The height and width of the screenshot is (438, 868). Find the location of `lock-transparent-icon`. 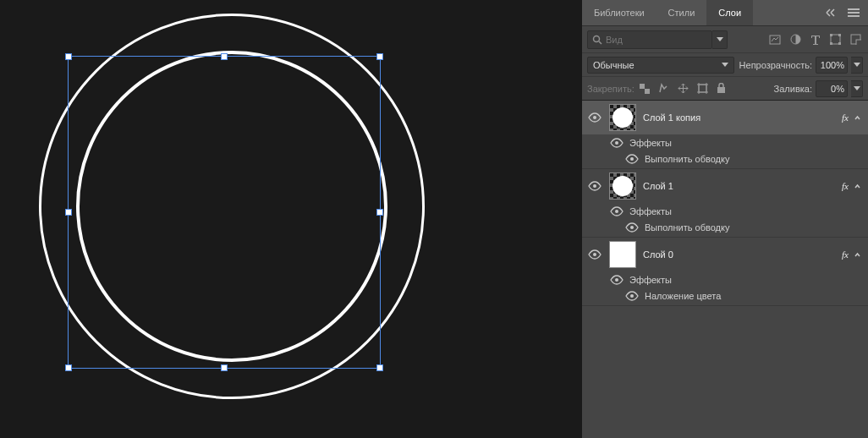

lock-transparent-icon is located at coordinates (645, 89).